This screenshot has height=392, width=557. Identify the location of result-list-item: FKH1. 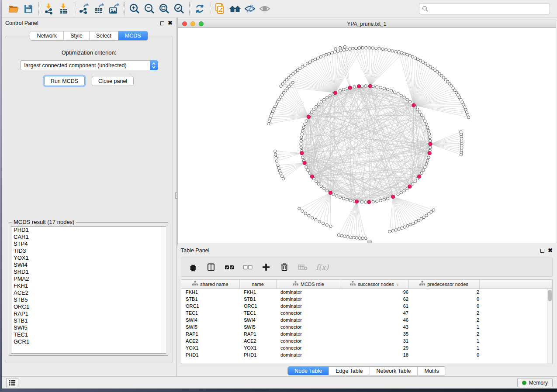
(88, 286).